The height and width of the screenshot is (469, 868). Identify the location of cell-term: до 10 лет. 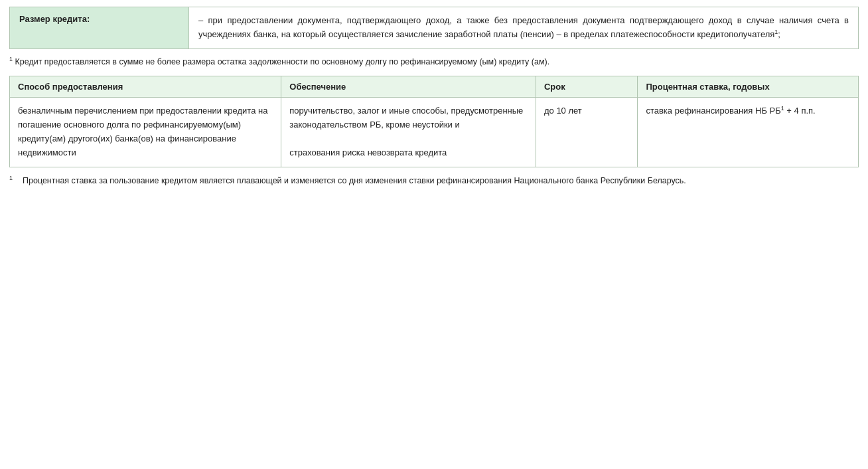
(587, 132).